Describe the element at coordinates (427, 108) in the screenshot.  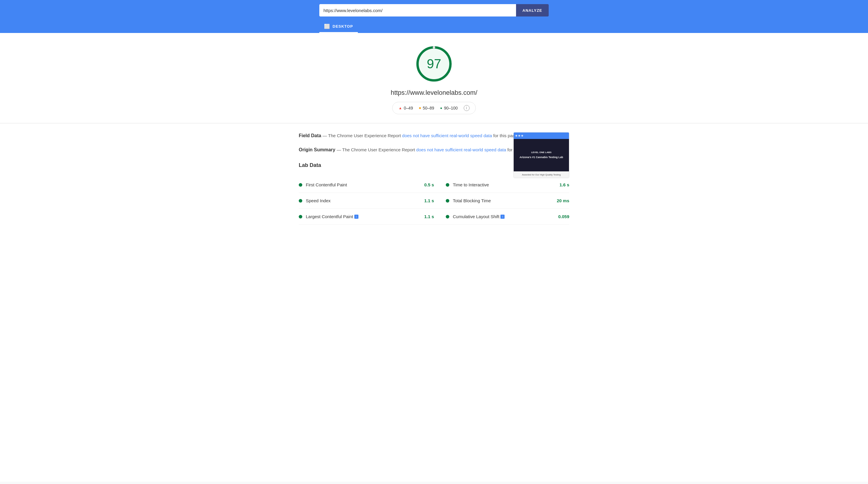
I see `legend-average: ■ 50–89` at that location.